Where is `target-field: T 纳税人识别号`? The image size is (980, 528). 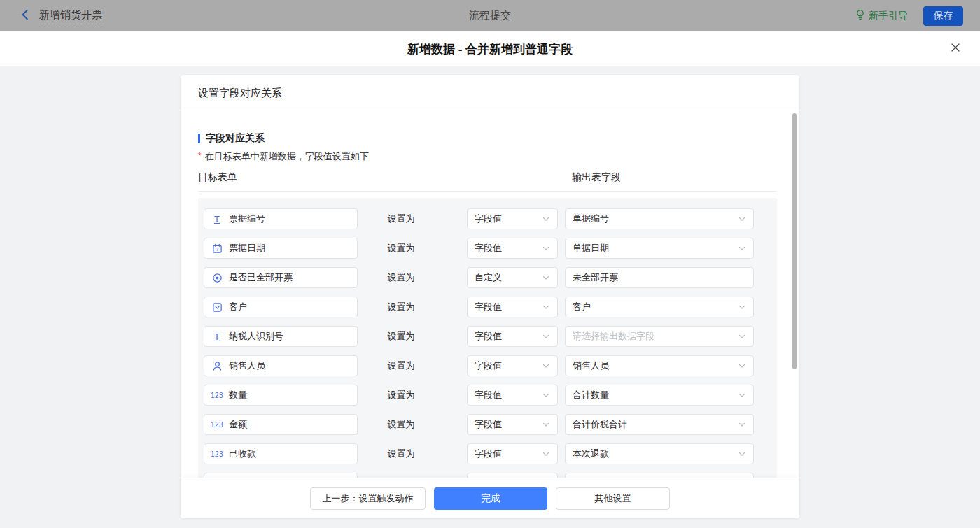
target-field: T 纳税人识别号 is located at coordinates (281, 336).